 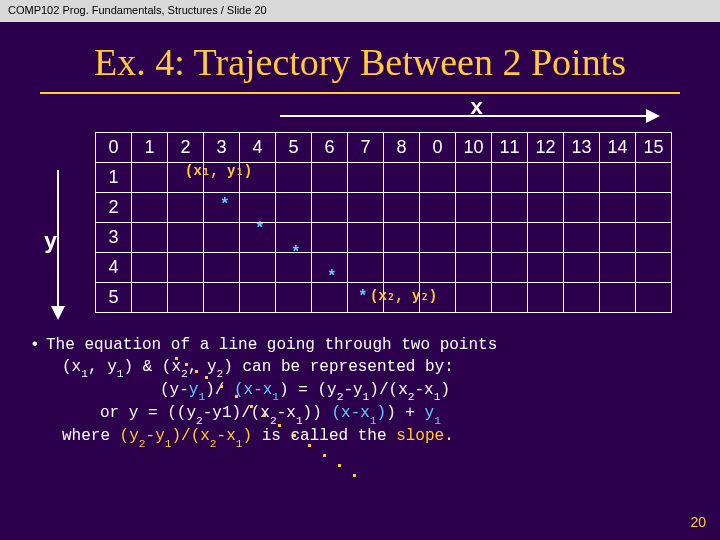 I want to click on x-axis-label: x, so click(x=476, y=108).